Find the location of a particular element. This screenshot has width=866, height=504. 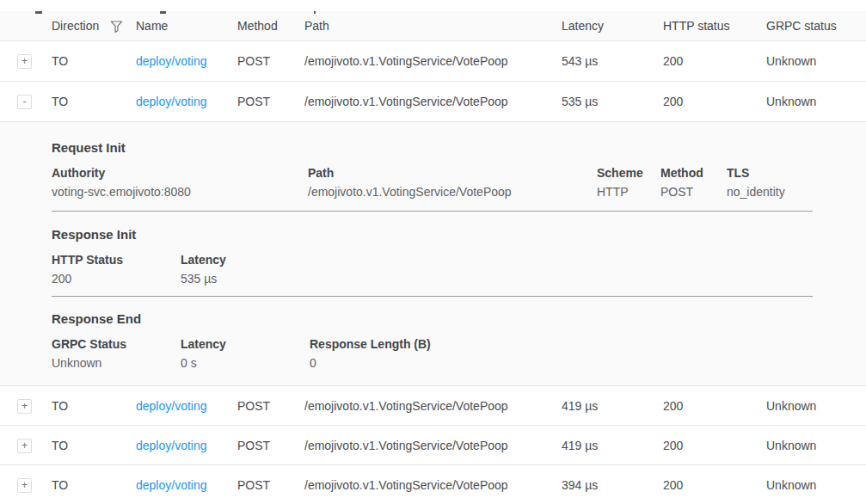

detail-field: SchemeHTTP is located at coordinates (629, 182).